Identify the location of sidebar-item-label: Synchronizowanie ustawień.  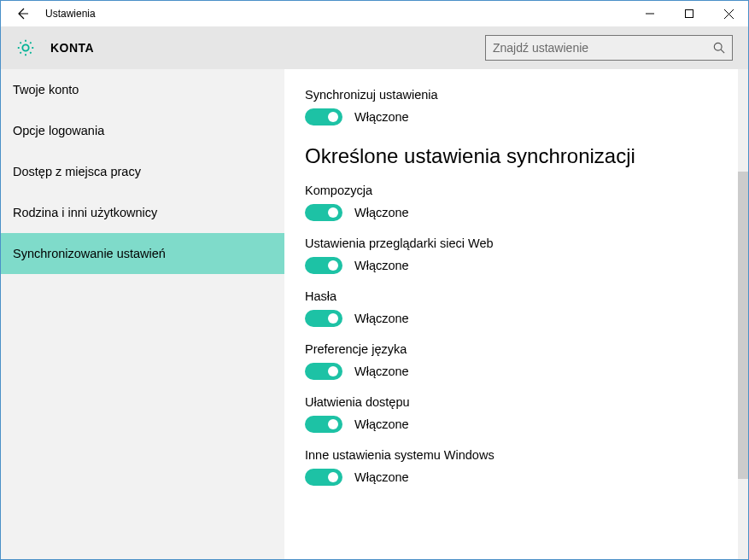
(89, 254).